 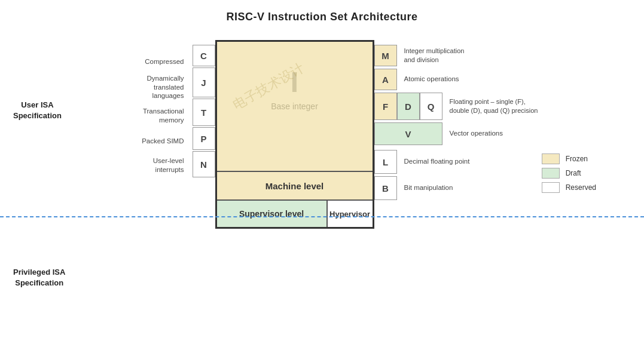 What do you see at coordinates (456, 107) in the screenshot?
I see `right-row-fdq: F D Q Floating point – single (F), doubl…` at bounding box center [456, 107].